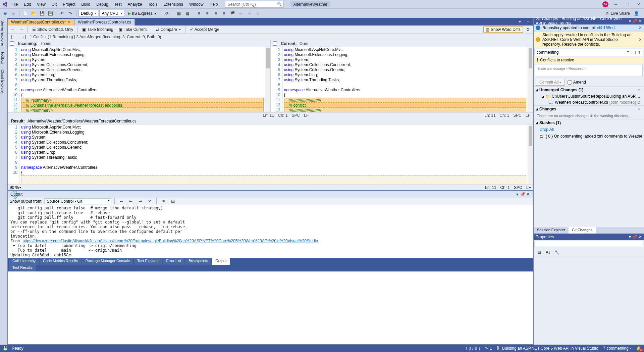 Image resolution: width=644 pixels, height=352 pixels. I want to click on dismiss-warn-icon: ✕, so click(640, 40).